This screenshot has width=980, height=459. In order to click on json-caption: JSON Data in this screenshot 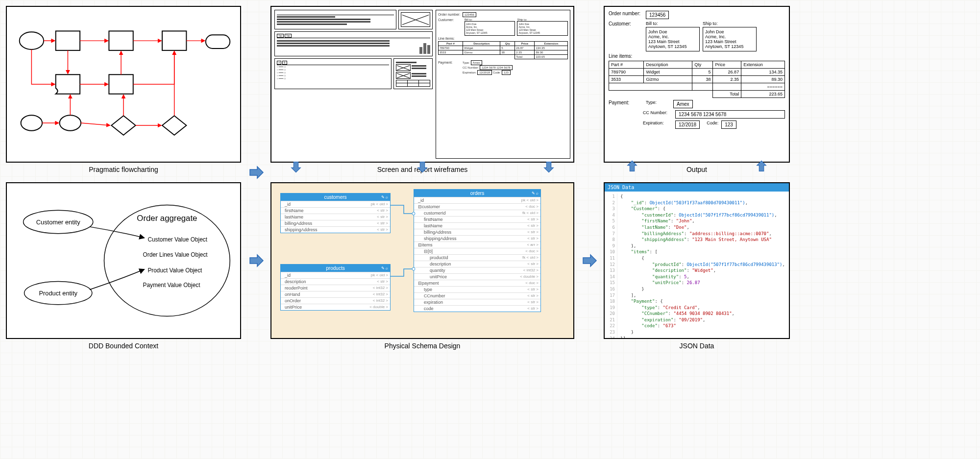, I will do `click(697, 346)`.